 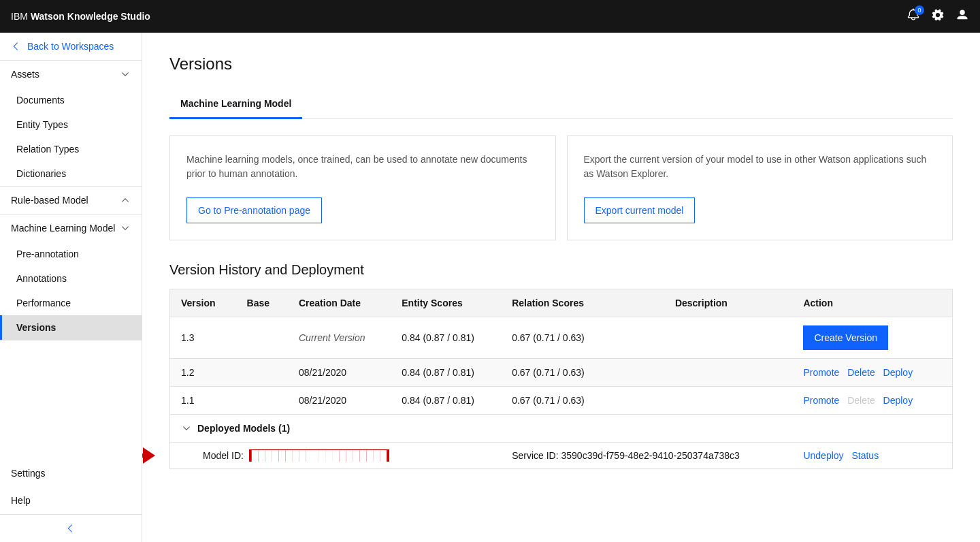 What do you see at coordinates (626, 456) in the screenshot?
I see `service-id-label: Service ID: 3590c39d-f759-48e2-9410-2503…` at bounding box center [626, 456].